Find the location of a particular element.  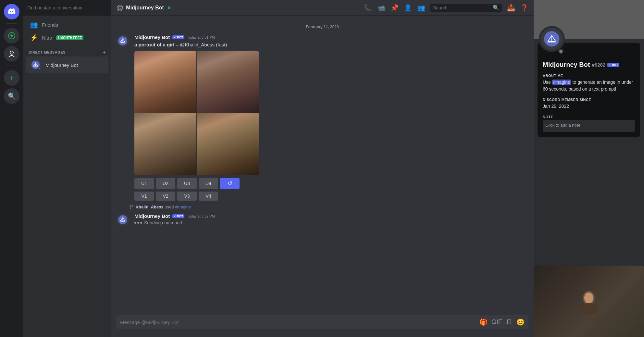

message-text-tag: (fast) is located at coordinates (221, 45).